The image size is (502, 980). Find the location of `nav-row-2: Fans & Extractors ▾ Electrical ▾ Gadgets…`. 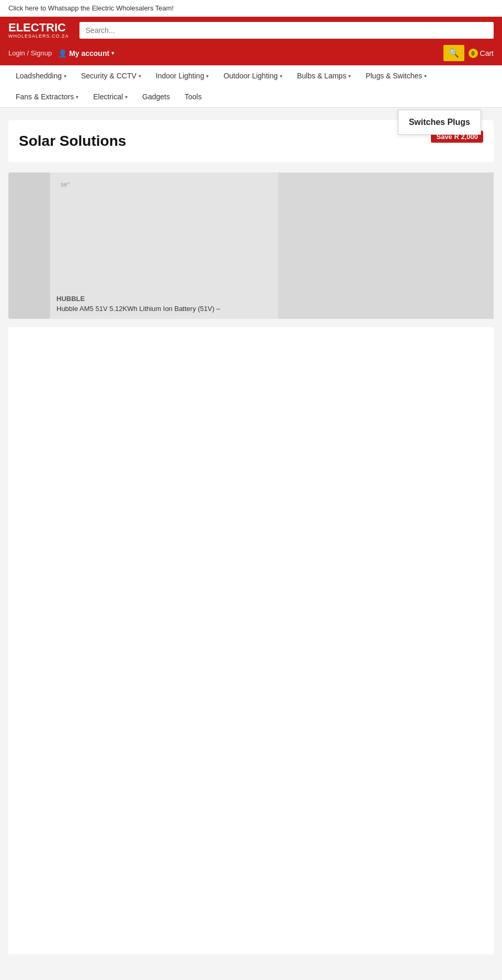

nav-row-2: Fans & Extractors ▾ Electrical ▾ Gadgets… is located at coordinates (251, 97).